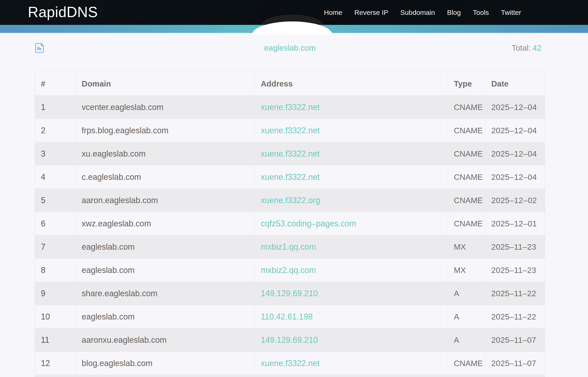 The image size is (588, 377). What do you see at coordinates (351, 293) in the screenshot?
I see `row-address-cell: 149.129.69.210` at bounding box center [351, 293].